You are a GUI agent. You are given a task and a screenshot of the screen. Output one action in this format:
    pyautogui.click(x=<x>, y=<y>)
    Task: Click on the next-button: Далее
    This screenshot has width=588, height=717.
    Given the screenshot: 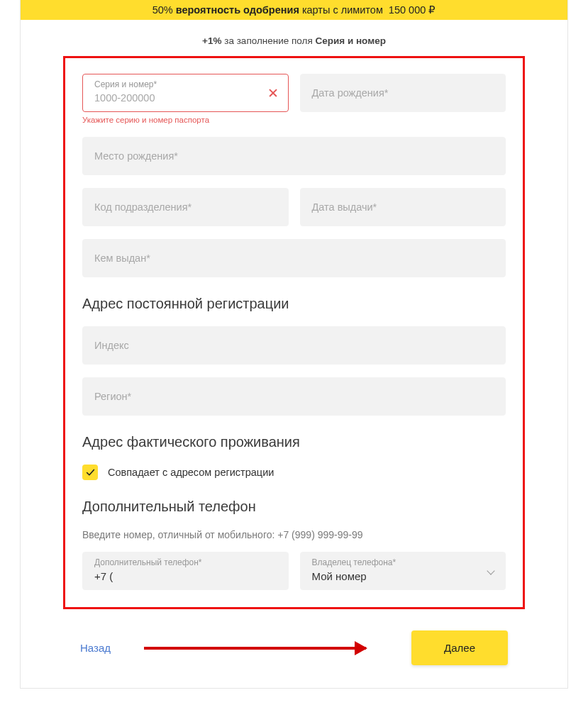 What is the action you would take?
    pyautogui.click(x=460, y=648)
    